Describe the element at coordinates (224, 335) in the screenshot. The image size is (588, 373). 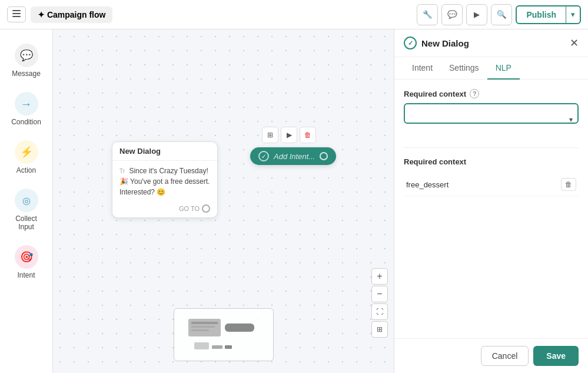
I see `minimap` at that location.